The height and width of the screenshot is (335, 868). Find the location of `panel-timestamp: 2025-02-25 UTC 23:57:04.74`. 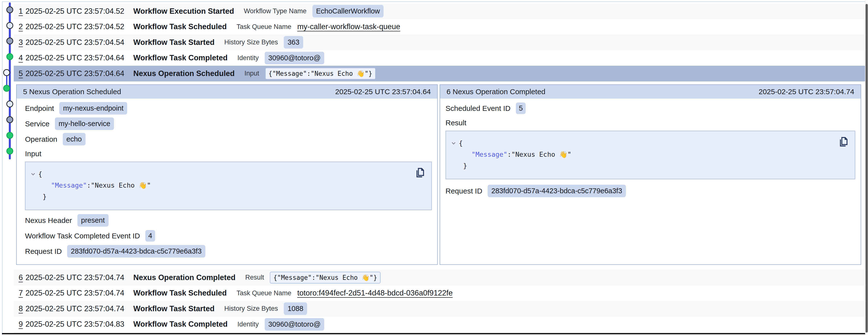

panel-timestamp: 2025-02-25 UTC 23:57:04.74 is located at coordinates (807, 92).